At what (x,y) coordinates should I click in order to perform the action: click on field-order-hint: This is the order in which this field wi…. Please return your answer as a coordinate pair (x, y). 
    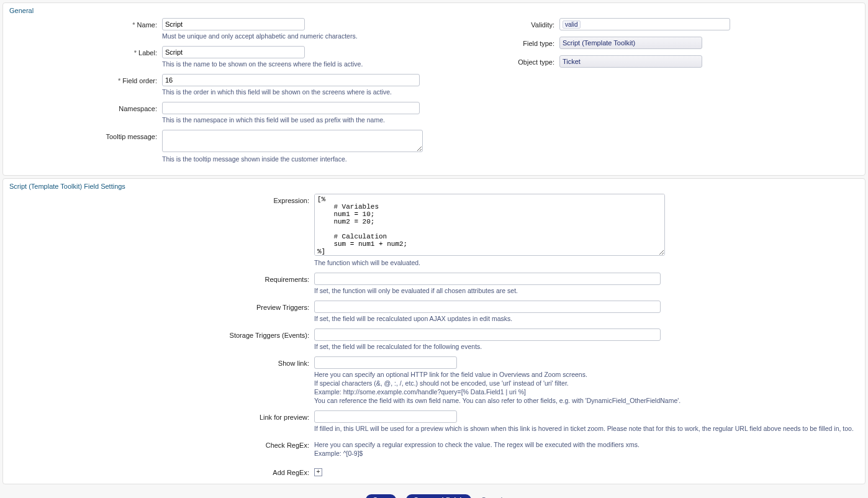
    Looking at the image, I should click on (292, 92).